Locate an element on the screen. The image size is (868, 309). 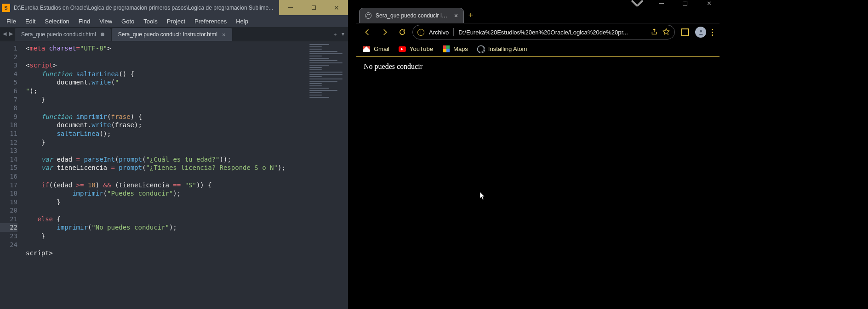
menu-goto: Goto is located at coordinates (128, 21).